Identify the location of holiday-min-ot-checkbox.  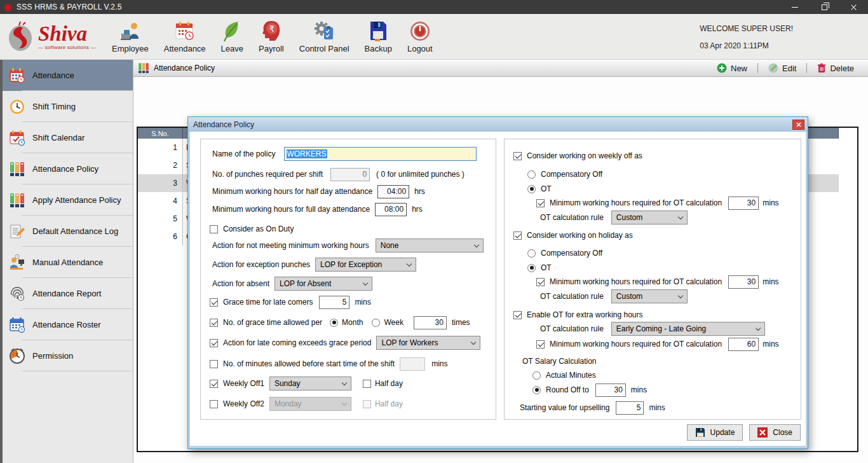
(540, 282).